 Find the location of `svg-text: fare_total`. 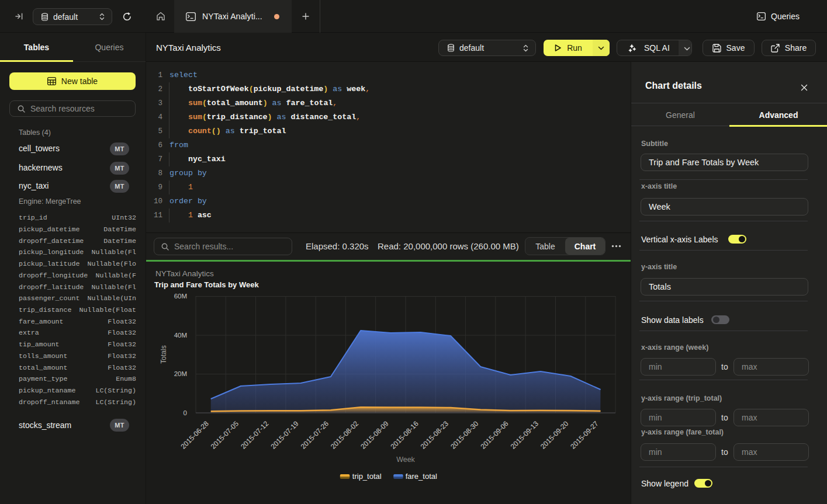

svg-text: fare_total is located at coordinates (421, 477).